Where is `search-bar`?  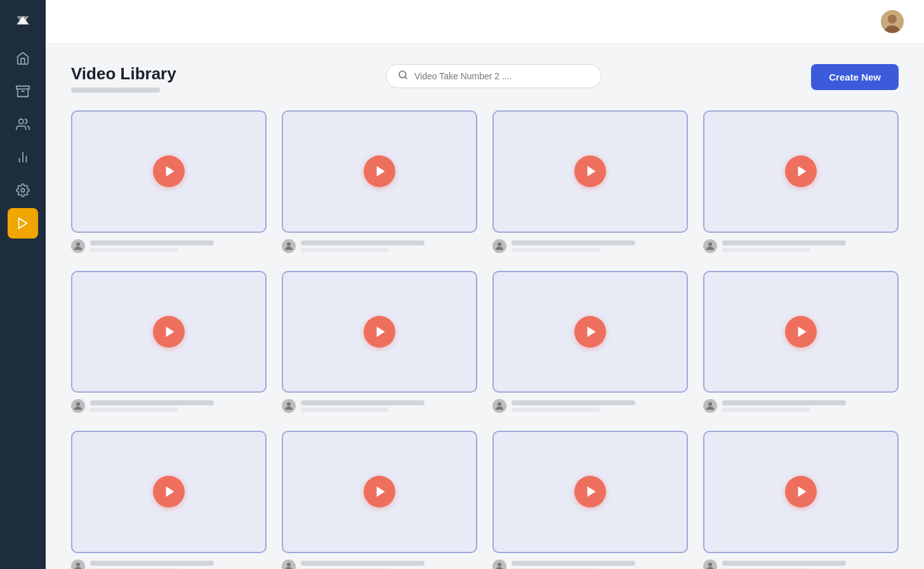
search-bar is located at coordinates (494, 76).